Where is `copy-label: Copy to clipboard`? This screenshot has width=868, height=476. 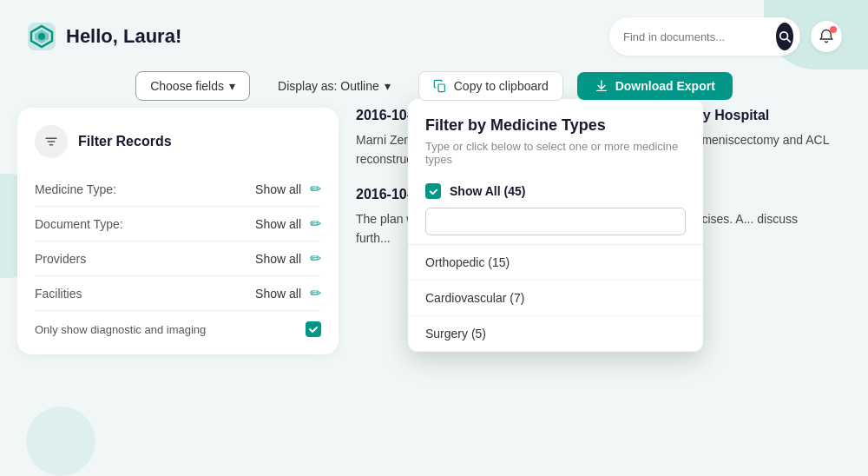
copy-label: Copy to clipboard is located at coordinates (502, 86).